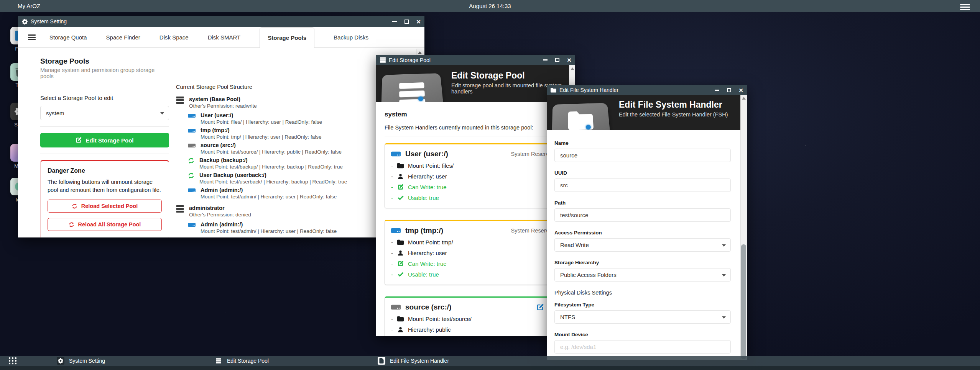 This screenshot has width=980, height=370. Describe the element at coordinates (490, 6) in the screenshot. I see `clock: August 26 14:33` at that location.